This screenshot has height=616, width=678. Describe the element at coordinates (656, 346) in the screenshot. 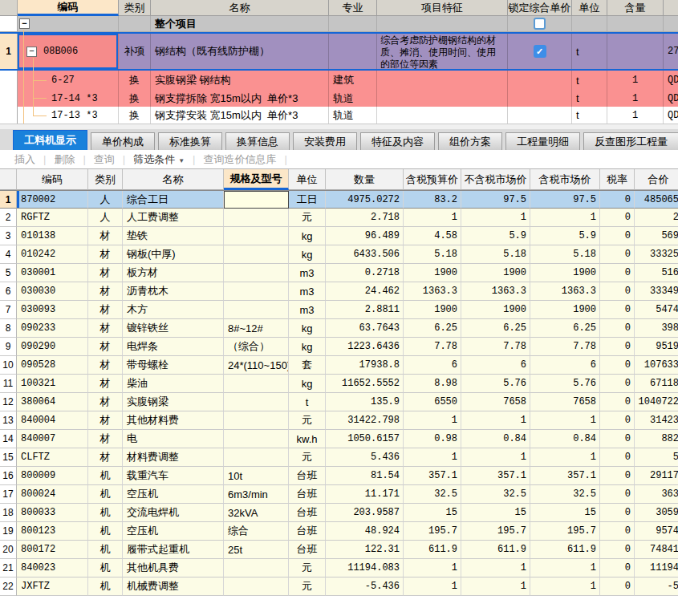

I see `cell: 9519` at that location.